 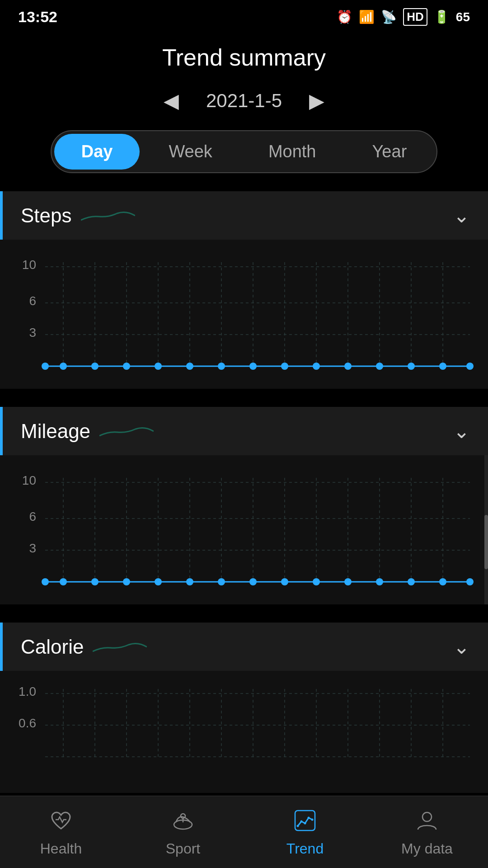 I want to click on mileage-chevron-icon: ⌄, so click(x=462, y=431).